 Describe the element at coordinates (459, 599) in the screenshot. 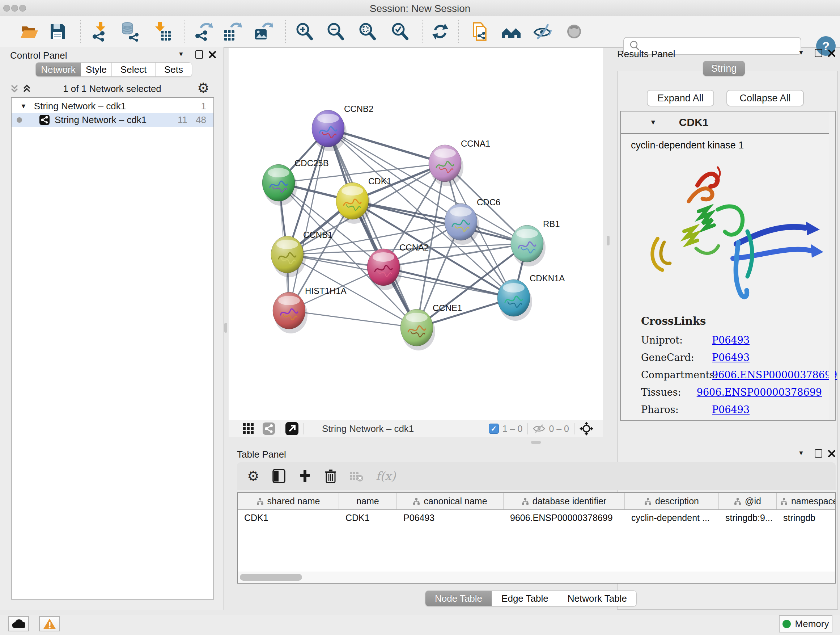

I see `tab-node-table: Node Table` at that location.